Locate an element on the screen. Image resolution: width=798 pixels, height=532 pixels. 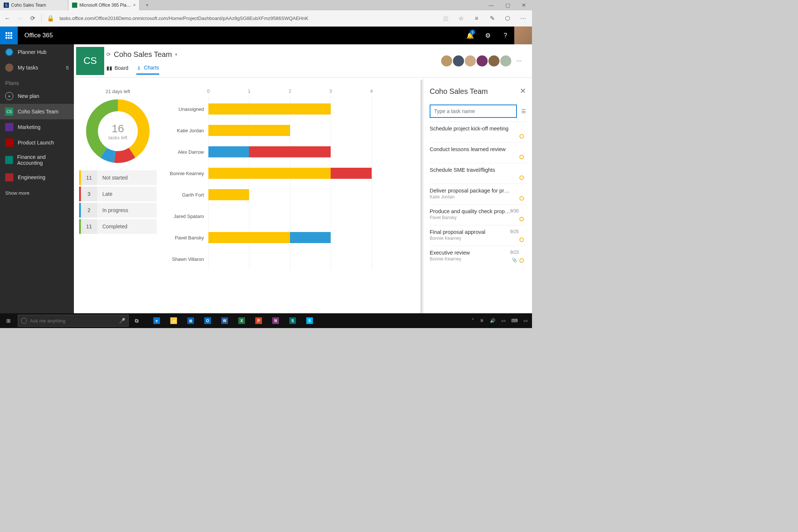
legend-row: 3 Late is located at coordinates (118, 194).